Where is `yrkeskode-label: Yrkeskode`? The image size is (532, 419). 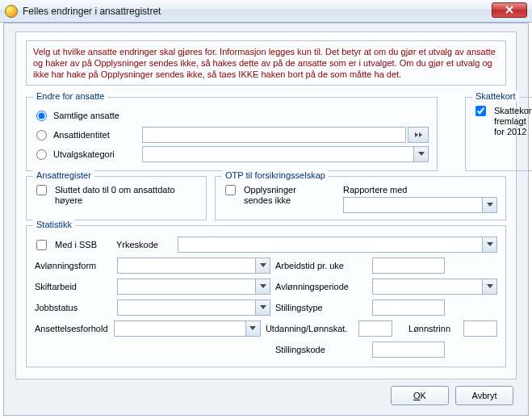
yrkeskode-label: Yrkeskode is located at coordinates (145, 245).